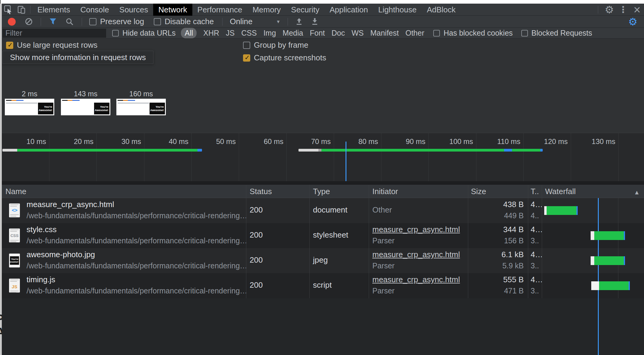  I want to click on filter-type-img: Img, so click(270, 33).